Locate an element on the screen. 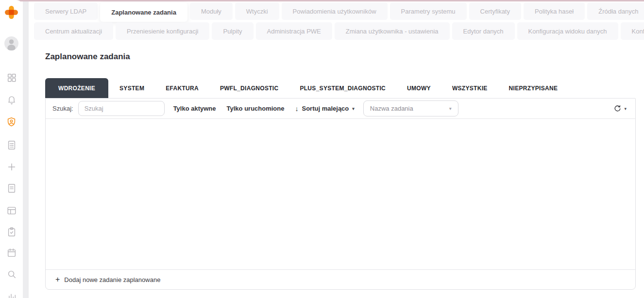  sidebar-gutter is located at coordinates (26, 149).